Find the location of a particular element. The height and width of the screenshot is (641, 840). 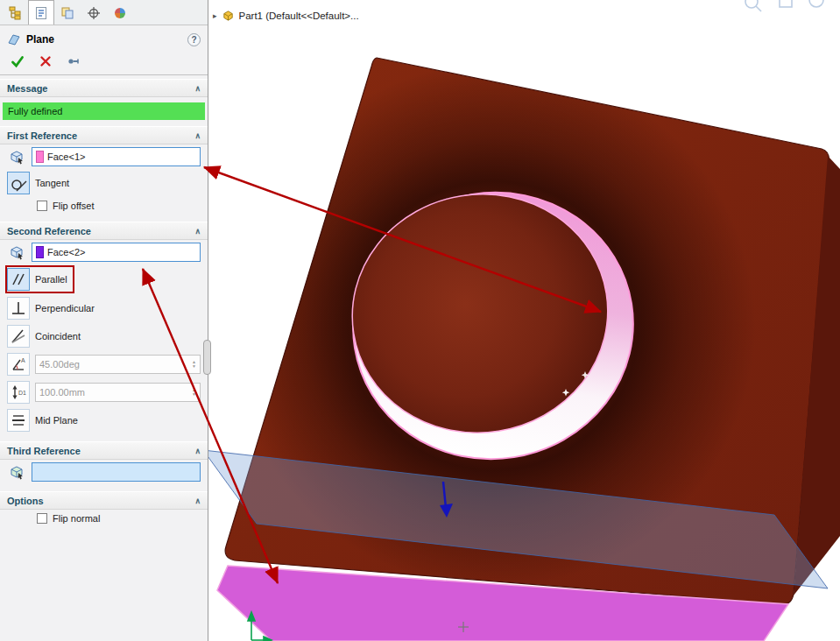

configurations-icon is located at coordinates (67, 13).